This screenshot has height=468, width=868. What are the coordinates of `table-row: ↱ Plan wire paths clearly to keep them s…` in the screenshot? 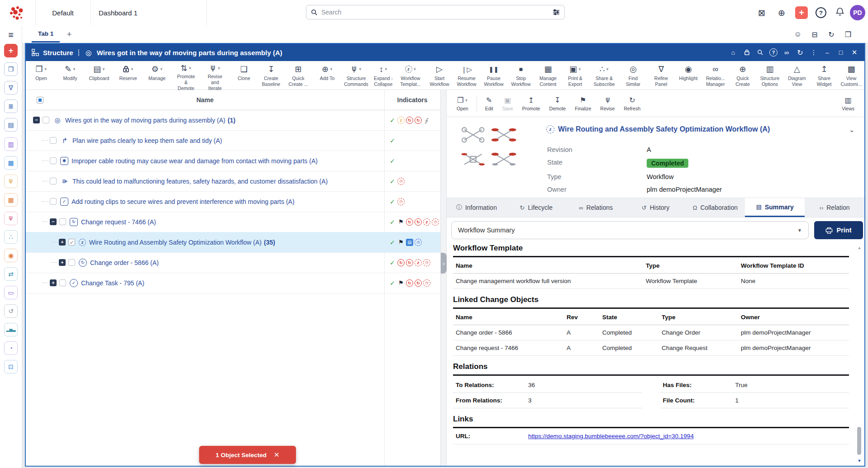 It's located at (233, 141).